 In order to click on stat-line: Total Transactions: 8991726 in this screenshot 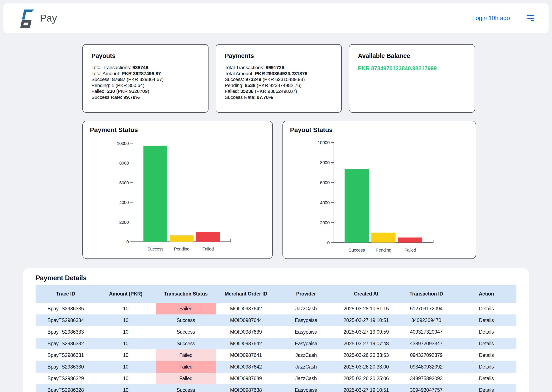, I will do `click(279, 68)`.